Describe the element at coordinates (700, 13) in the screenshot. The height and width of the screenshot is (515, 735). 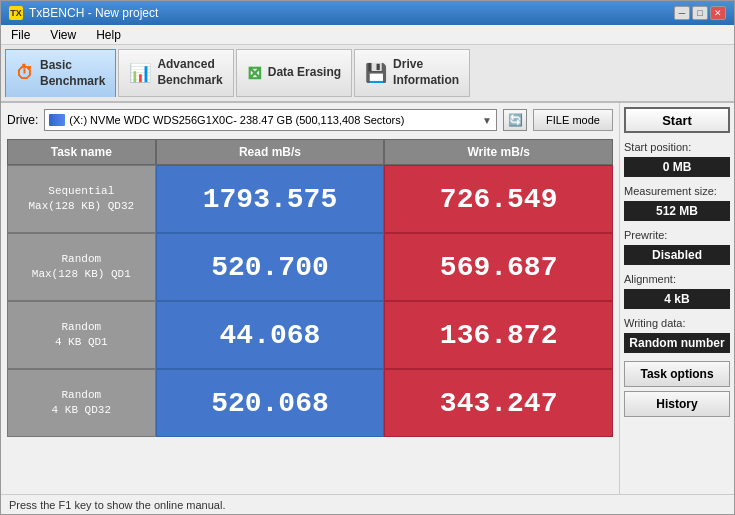
I see `window-controls: ─ □ ✕` at that location.